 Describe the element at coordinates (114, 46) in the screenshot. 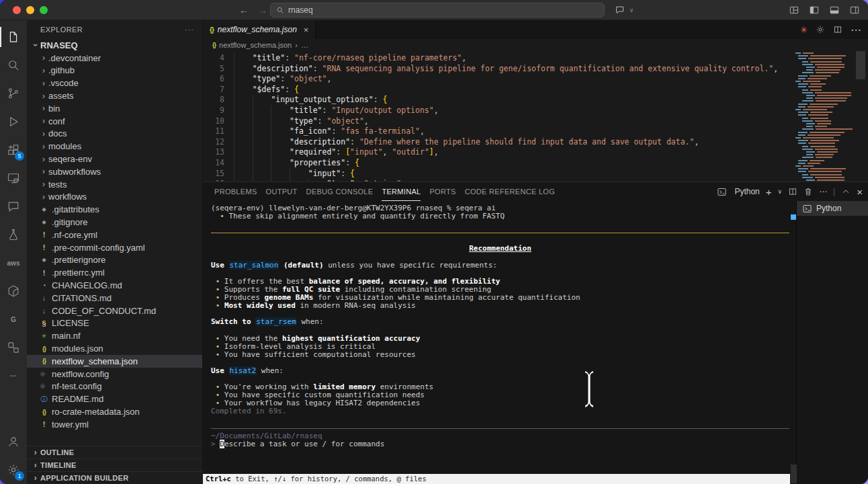

I see `tree-root-rnaseq: › RNASEQ` at that location.